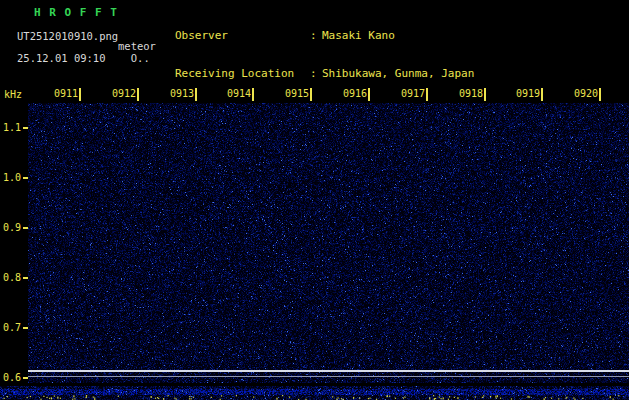  I want to click on datetime-label: 25.12.01 09:10 O.., so click(84, 58).